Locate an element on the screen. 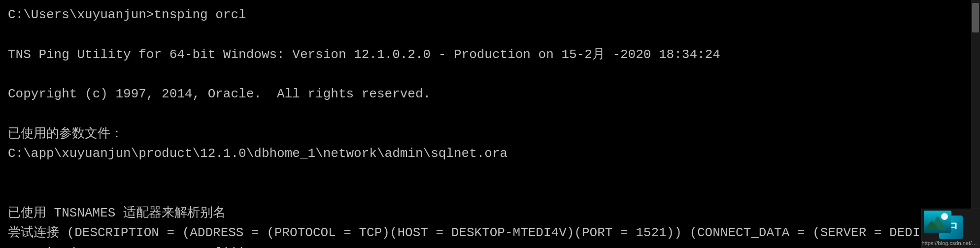 This screenshot has width=980, height=248. terminal-line: 尝试连接 (DESCRIPTION = (ADDRESS = (PROTOCOL… is located at coordinates (486, 233).